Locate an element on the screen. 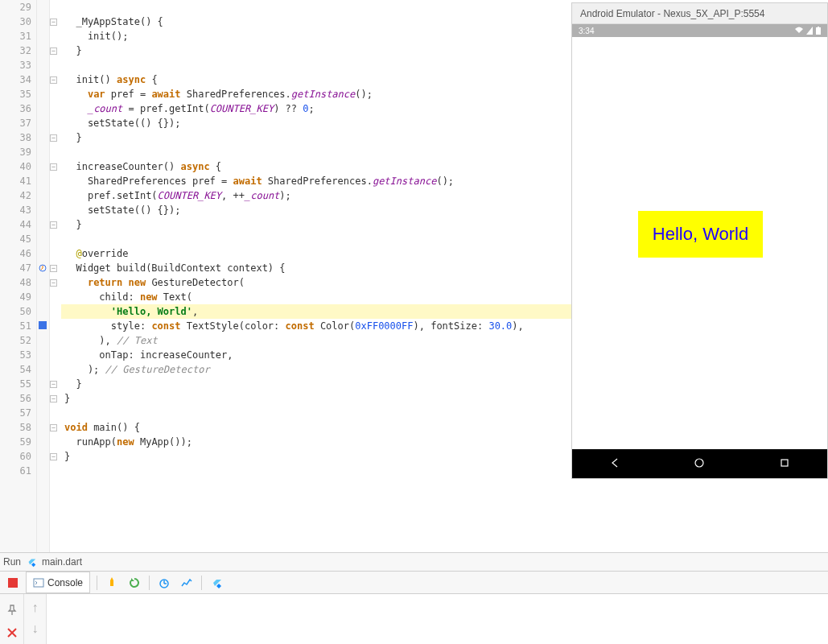 The width and height of the screenshot is (828, 644). stop-button is located at coordinates (13, 583).